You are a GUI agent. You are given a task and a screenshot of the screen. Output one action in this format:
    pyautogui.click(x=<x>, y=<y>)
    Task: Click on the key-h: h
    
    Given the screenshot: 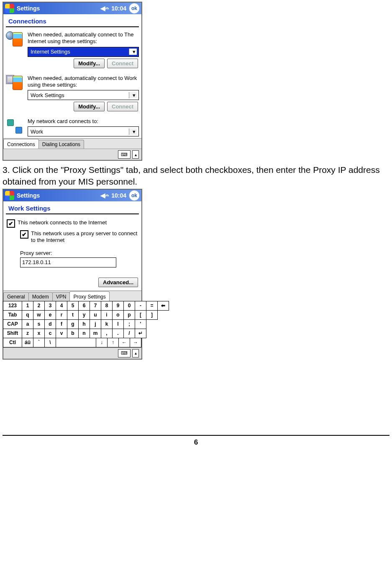 What is the action you would take?
    pyautogui.click(x=84, y=324)
    